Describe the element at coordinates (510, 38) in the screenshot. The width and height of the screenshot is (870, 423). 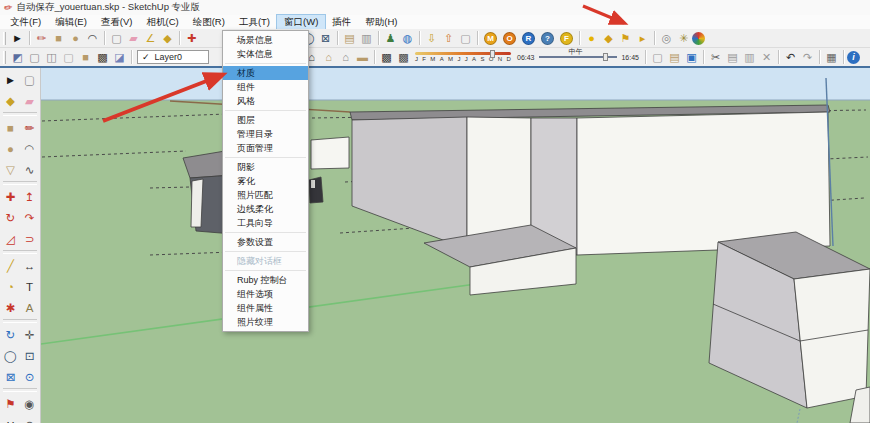
I see `badge-o-icon: O` at that location.